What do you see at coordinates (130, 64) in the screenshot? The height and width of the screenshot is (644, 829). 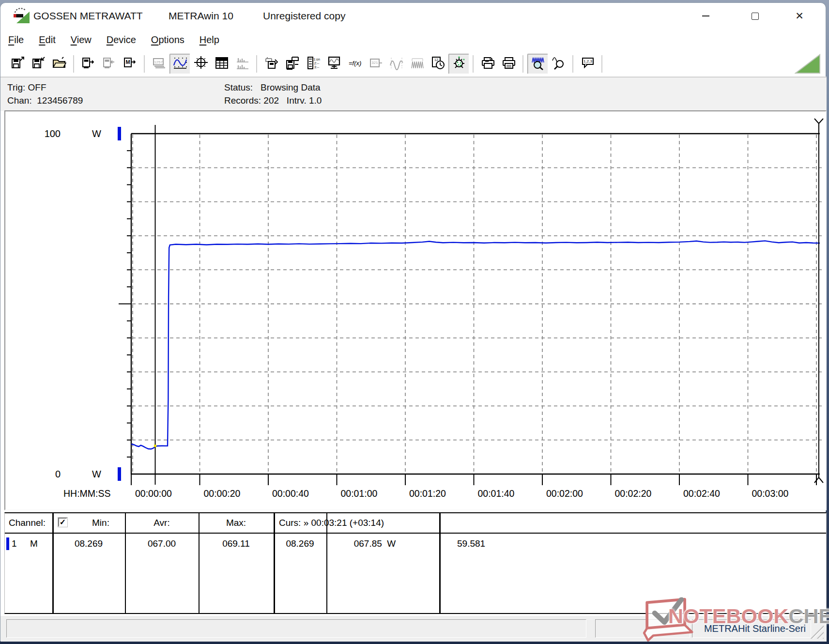 I see `memory-out-icon: M` at bounding box center [130, 64].